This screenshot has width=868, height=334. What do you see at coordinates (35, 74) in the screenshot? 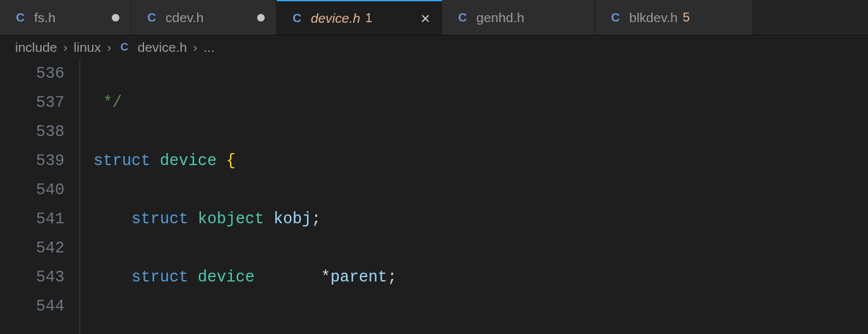
I see `line-number: 536` at bounding box center [35, 74].